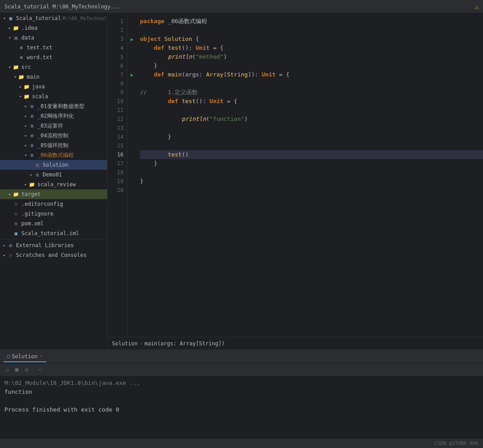  I want to click on chevron-demo01, so click(31, 175).